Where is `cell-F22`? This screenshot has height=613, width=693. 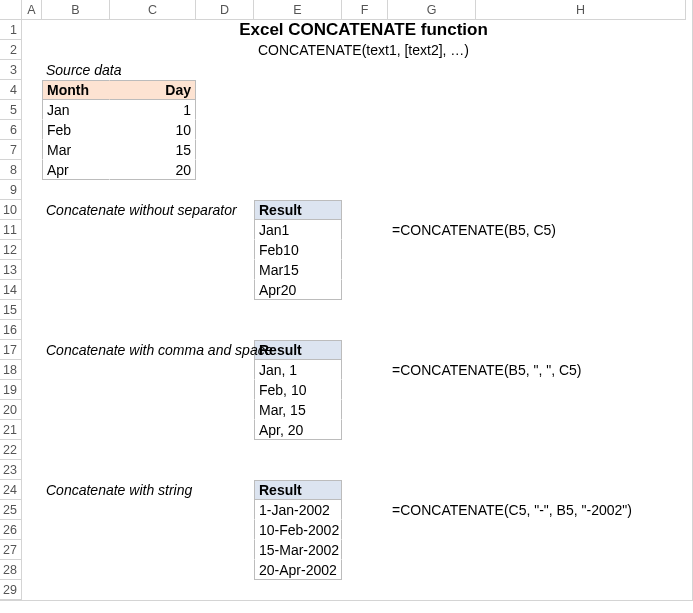 cell-F22 is located at coordinates (365, 450).